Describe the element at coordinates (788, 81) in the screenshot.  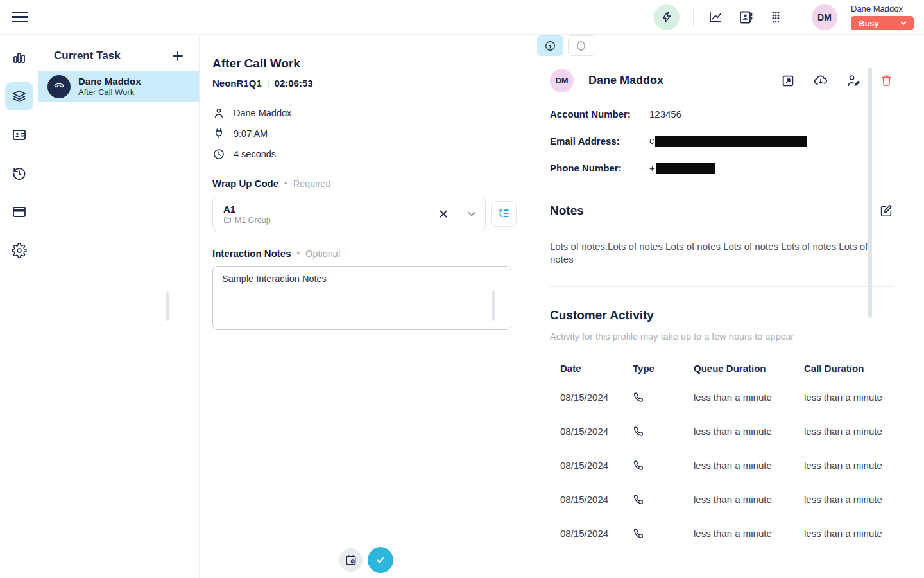
I see `open-external-button` at that location.